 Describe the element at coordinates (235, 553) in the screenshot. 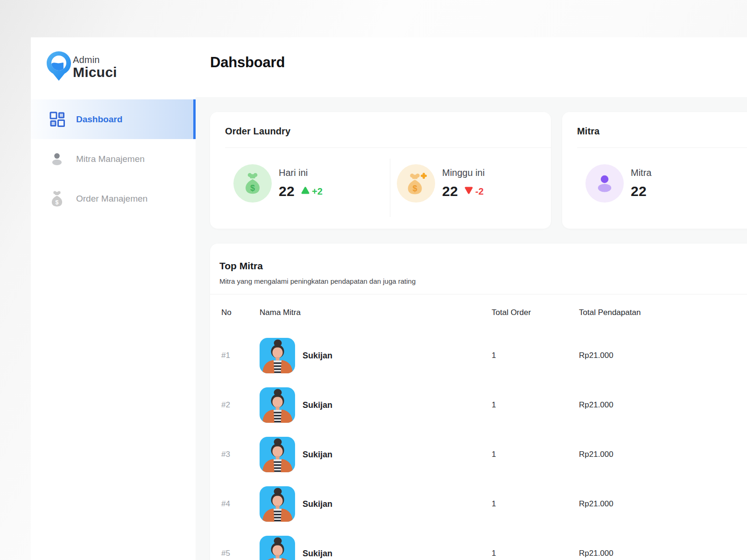

I see `row-rank: #5` at that location.